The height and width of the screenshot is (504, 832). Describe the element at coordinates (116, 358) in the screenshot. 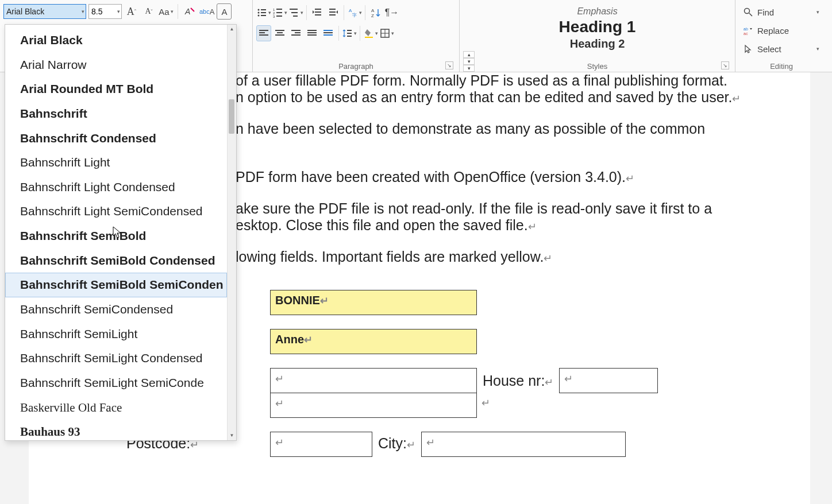

I see `font-option: Bahnschrift SemiLight Condensed` at that location.